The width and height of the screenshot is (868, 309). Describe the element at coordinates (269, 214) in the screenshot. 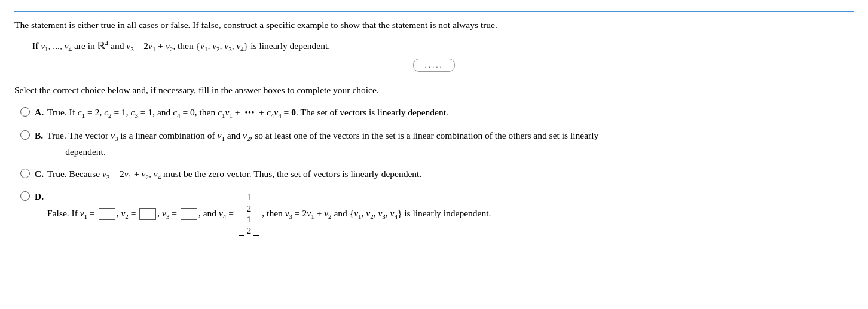

I see `choice-d-row: False. If v1 = , v2 = , v3 = , and v4 = …` at that location.